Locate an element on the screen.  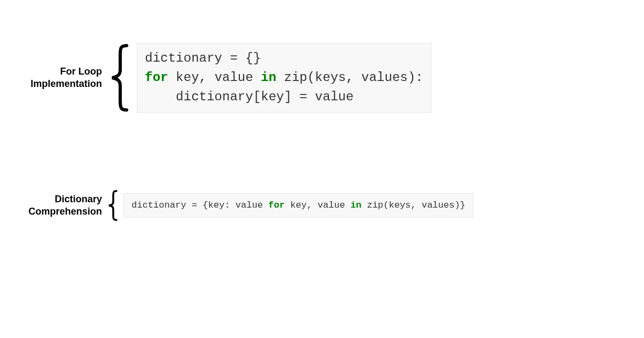
dict-comprehension-code-block: dictionary = {key: value for key, value … is located at coordinates (298, 205).